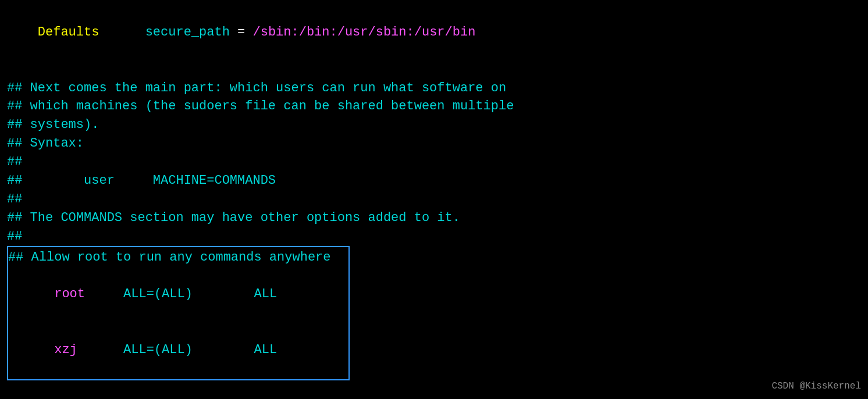  Describe the element at coordinates (434, 162) in the screenshot. I see `comment-line-5: ##` at that location.